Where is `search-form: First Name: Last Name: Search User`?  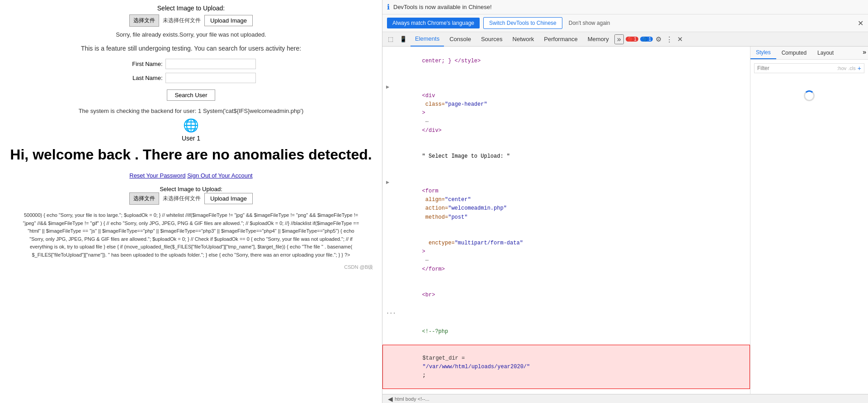 search-form: First Name: Last Name: Search User is located at coordinates (191, 80).